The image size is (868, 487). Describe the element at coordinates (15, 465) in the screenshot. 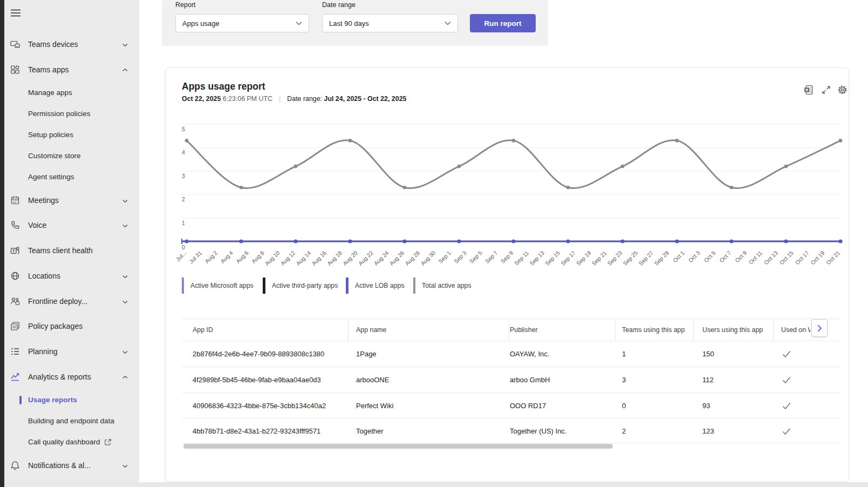

I see `bell-icon` at that location.